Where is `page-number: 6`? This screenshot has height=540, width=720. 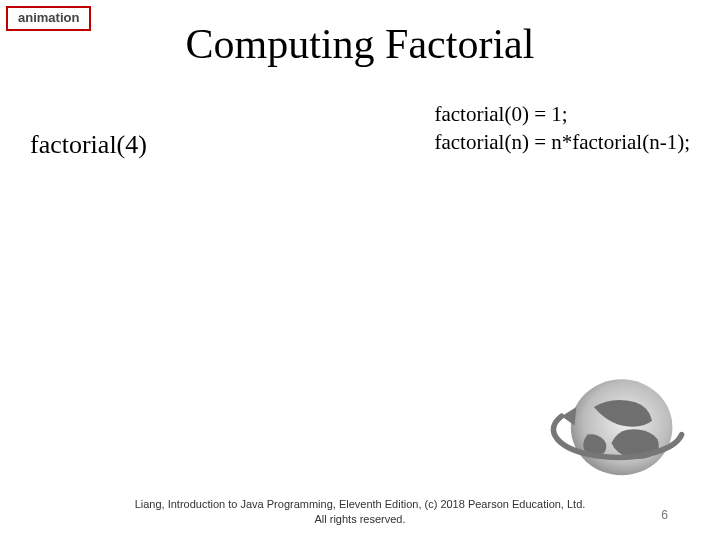
page-number: 6 is located at coordinates (664, 515).